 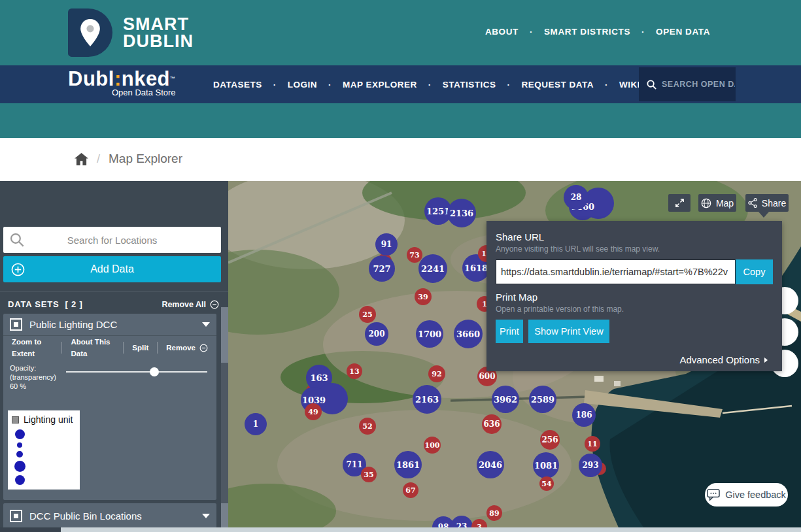 I want to click on horizontal-scrollbar, so click(x=400, y=529).